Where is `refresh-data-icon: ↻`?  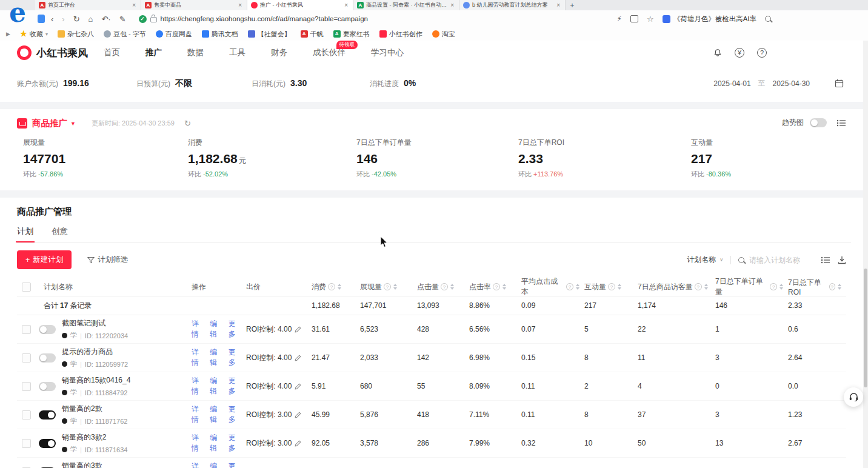
refresh-data-icon: ↻ is located at coordinates (188, 124).